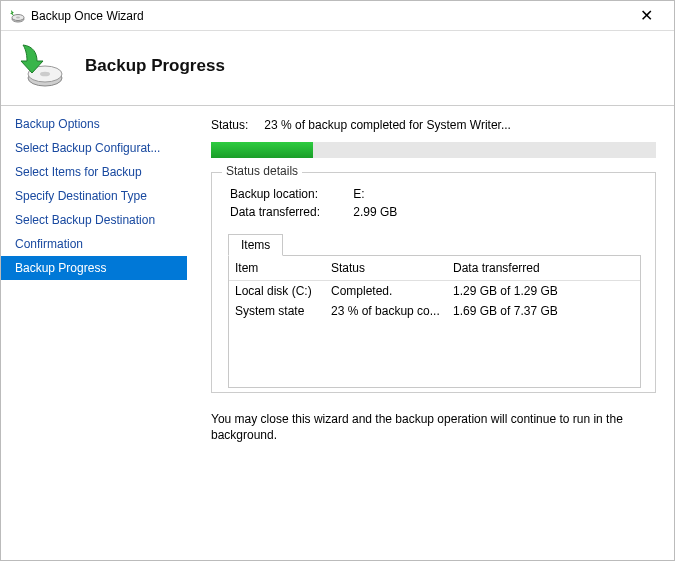  Describe the element at coordinates (262, 150) in the screenshot. I see `progress-fill` at that location.